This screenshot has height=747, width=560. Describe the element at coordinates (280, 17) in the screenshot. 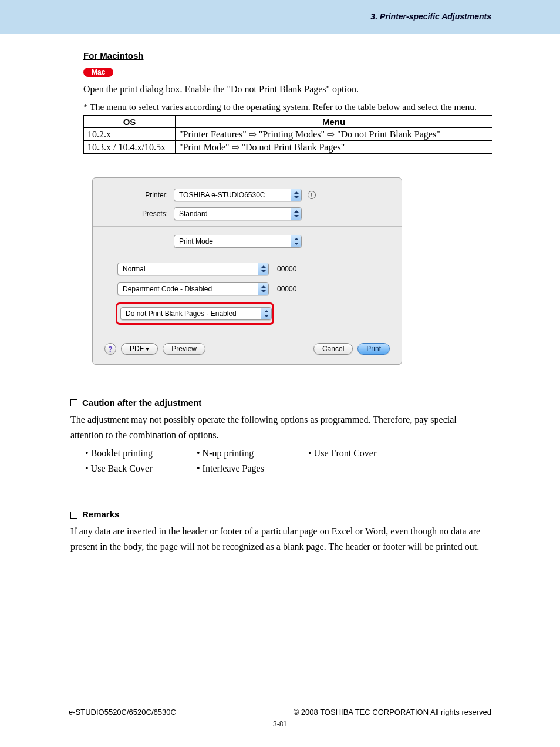

I see `chapter-header: 3. Printer-specific Adjustments` at that location.